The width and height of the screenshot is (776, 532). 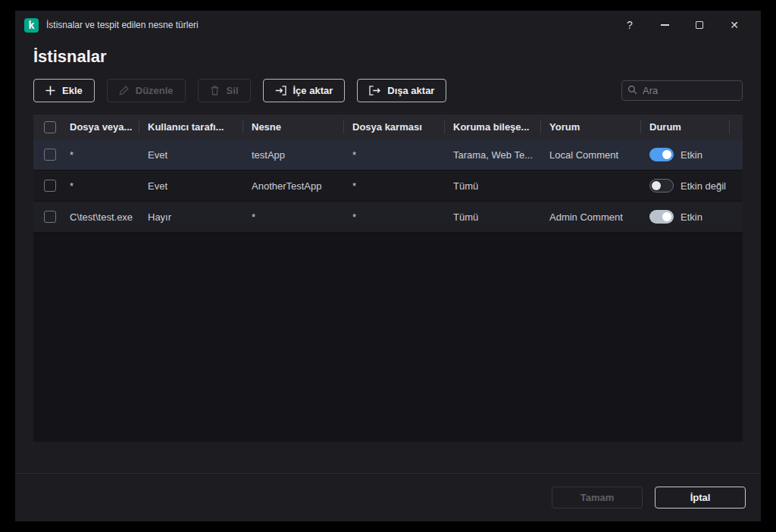 I want to click on column-header: Durum, so click(x=685, y=127).